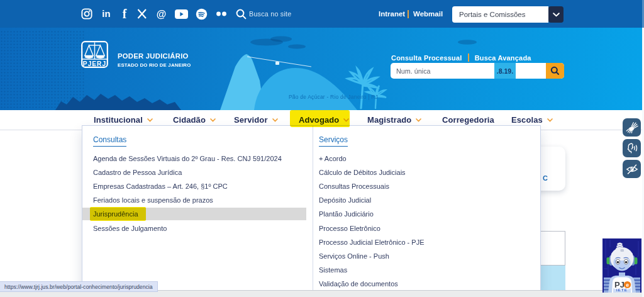  What do you see at coordinates (408, 14) in the screenshot?
I see `topbar-divider` at bounding box center [408, 14].